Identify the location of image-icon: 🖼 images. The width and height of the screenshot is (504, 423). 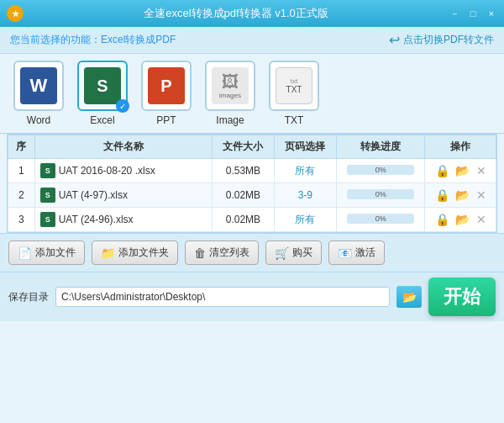
(230, 86).